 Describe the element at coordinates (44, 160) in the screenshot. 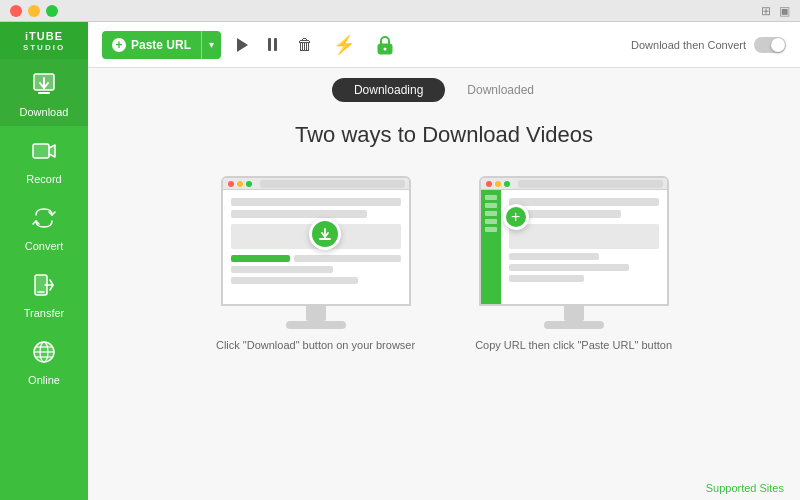

I see `sidebar-item-record: Record` at that location.